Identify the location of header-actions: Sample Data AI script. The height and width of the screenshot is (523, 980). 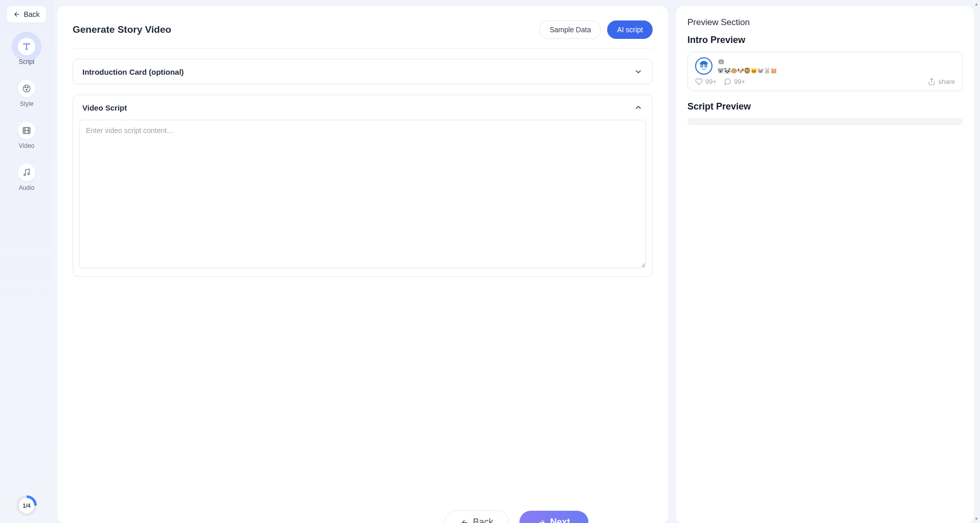
(596, 30).